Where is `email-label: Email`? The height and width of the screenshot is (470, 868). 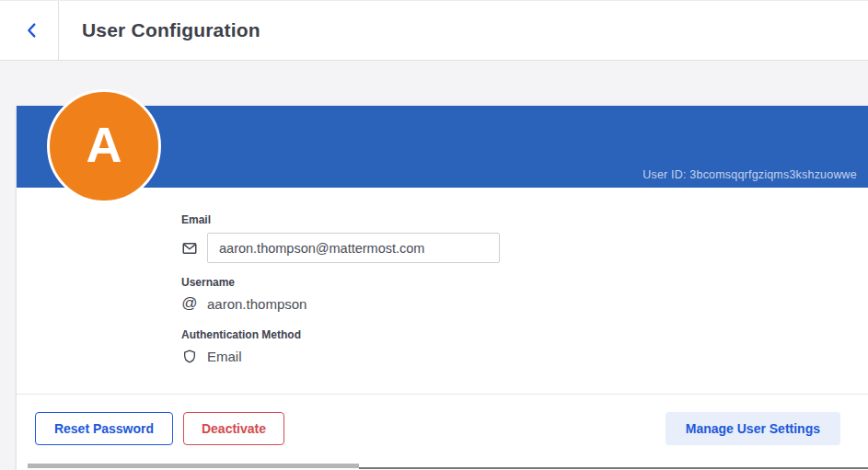 email-label: Email is located at coordinates (196, 220).